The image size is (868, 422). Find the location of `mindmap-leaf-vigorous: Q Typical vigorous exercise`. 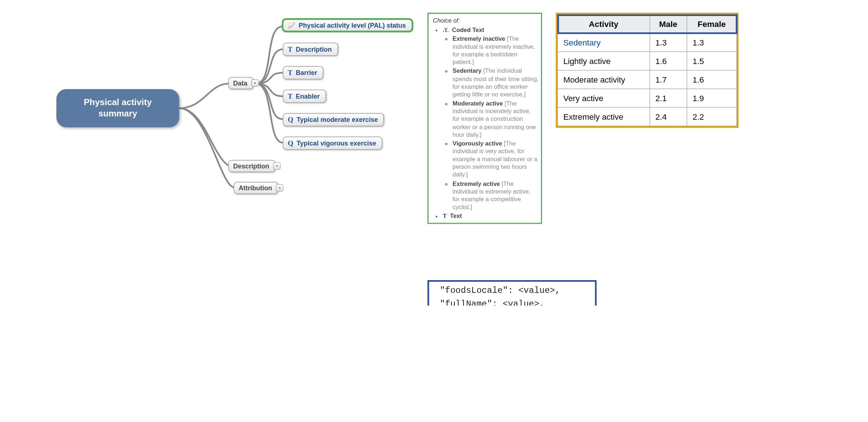

mindmap-leaf-vigorous: Q Typical vigorous exercise is located at coordinates (333, 143).